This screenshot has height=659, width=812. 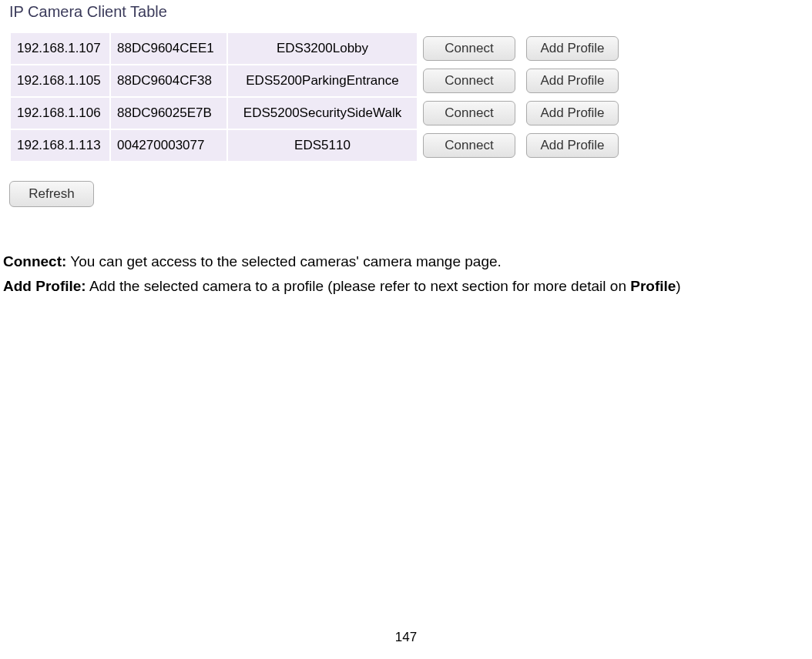 What do you see at coordinates (60, 113) in the screenshot?
I see `ip-cell: 192.168.1.106` at bounding box center [60, 113].